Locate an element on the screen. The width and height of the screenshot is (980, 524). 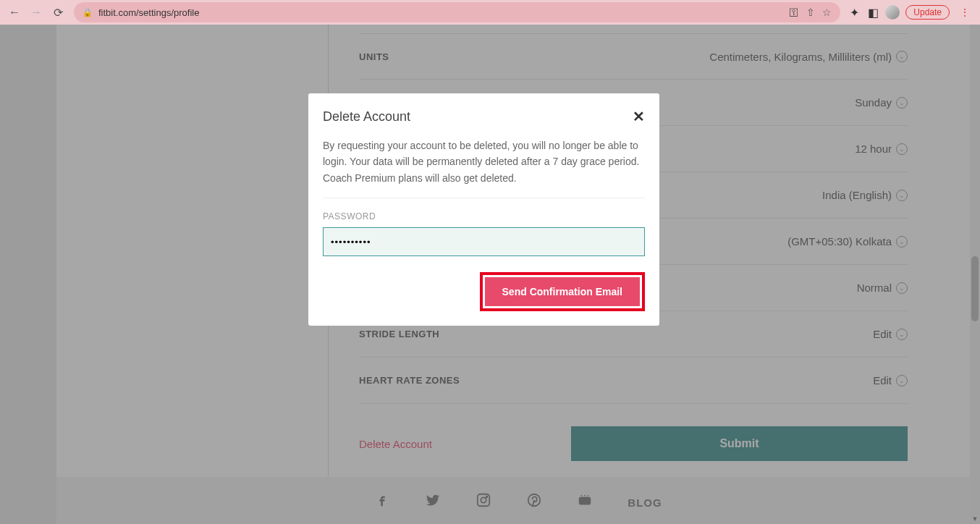
password-input is located at coordinates (483, 242).